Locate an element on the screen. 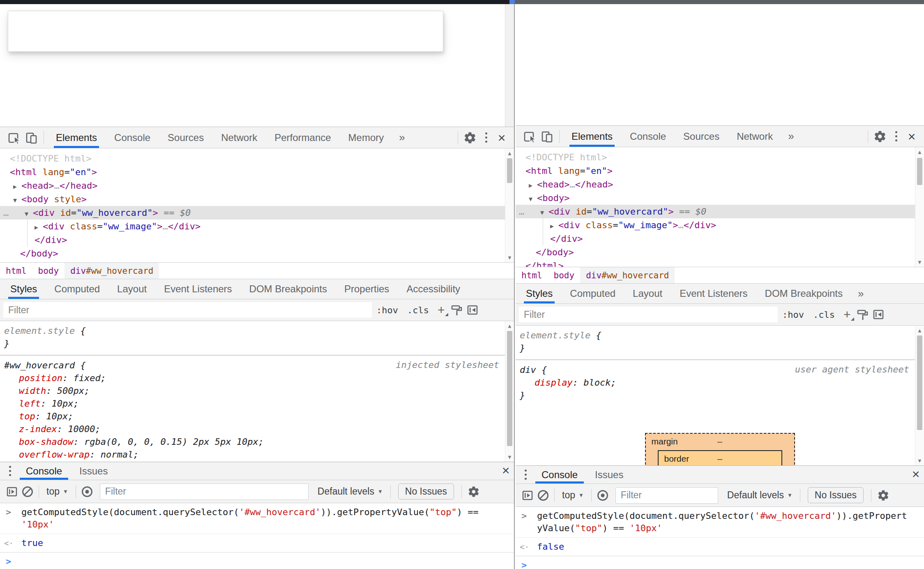  dom-tree-row: ▶<div class="ww_image">…</div> is located at coordinates (720, 225).